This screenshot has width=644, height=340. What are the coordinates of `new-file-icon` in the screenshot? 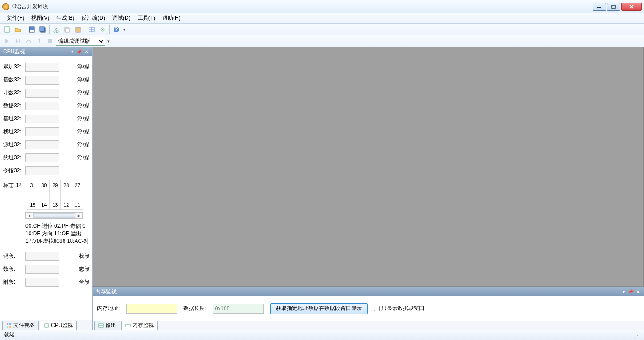 It's located at (7, 30).